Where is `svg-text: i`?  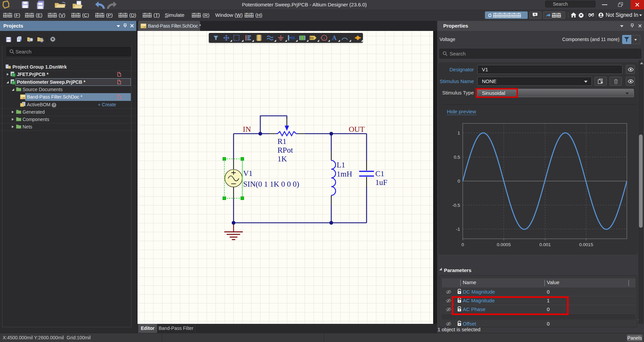 svg-text: i is located at coordinates (324, 38).